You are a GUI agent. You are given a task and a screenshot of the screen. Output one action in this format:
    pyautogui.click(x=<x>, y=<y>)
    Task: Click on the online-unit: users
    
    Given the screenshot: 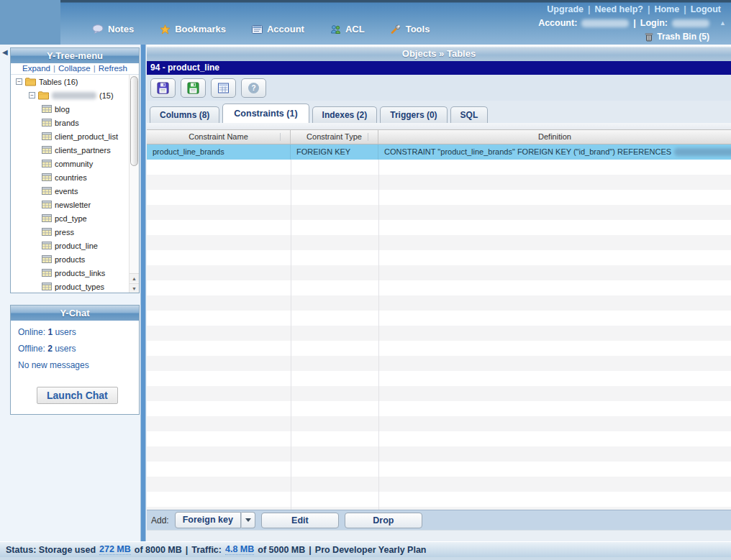 What is the action you would take?
    pyautogui.click(x=65, y=332)
    